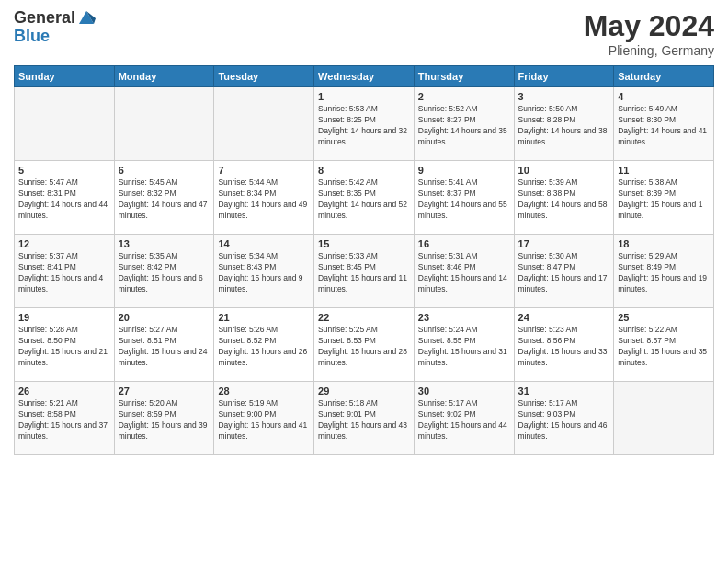 This screenshot has width=728, height=563. Describe the element at coordinates (564, 97) in the screenshot. I see `day-number: 3` at that location.